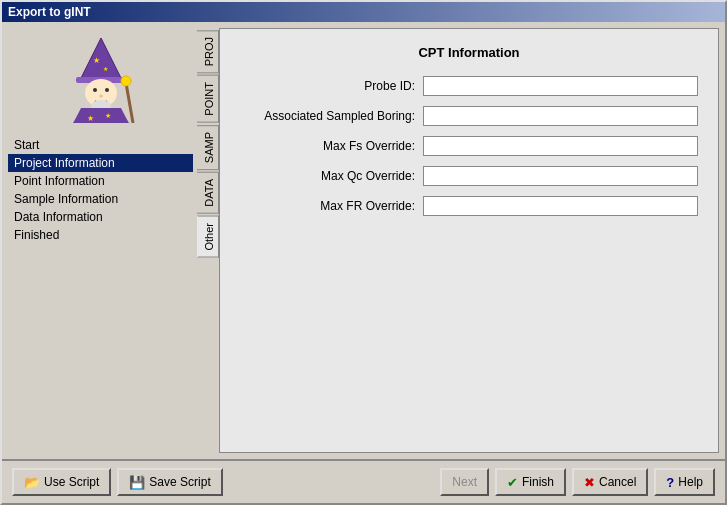  Describe the element at coordinates (469, 176) in the screenshot. I see `form-row-max-qc: Max Qc Override:` at that location.